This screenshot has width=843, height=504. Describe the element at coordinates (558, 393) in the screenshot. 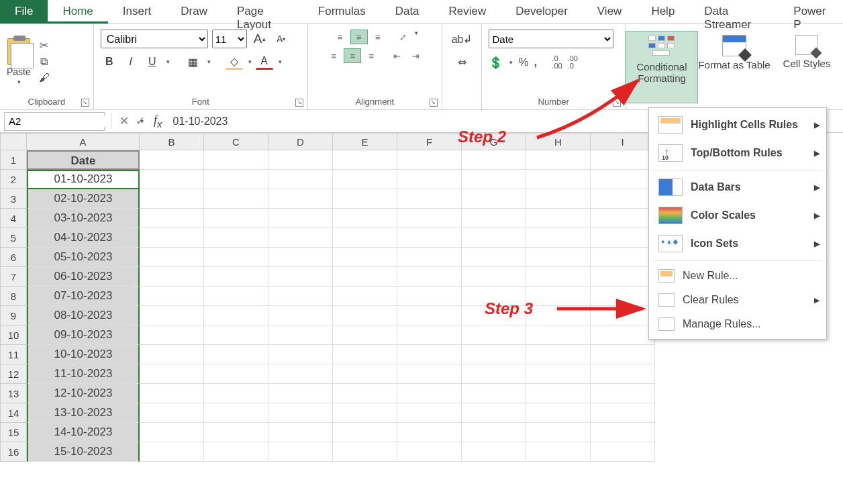

I see `cell-H13` at that location.